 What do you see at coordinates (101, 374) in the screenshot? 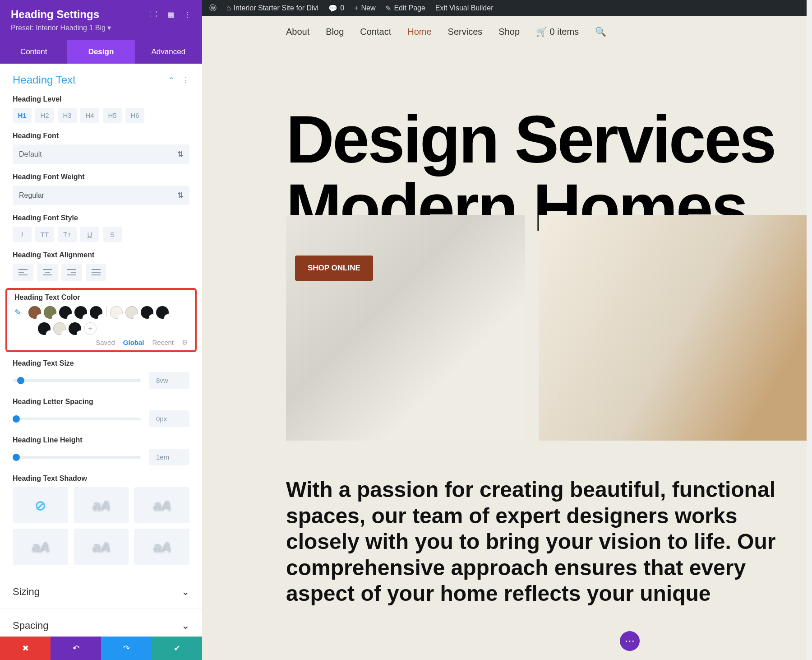
I see `heading-size-field: Heading Text Size 8vw` at bounding box center [101, 374].